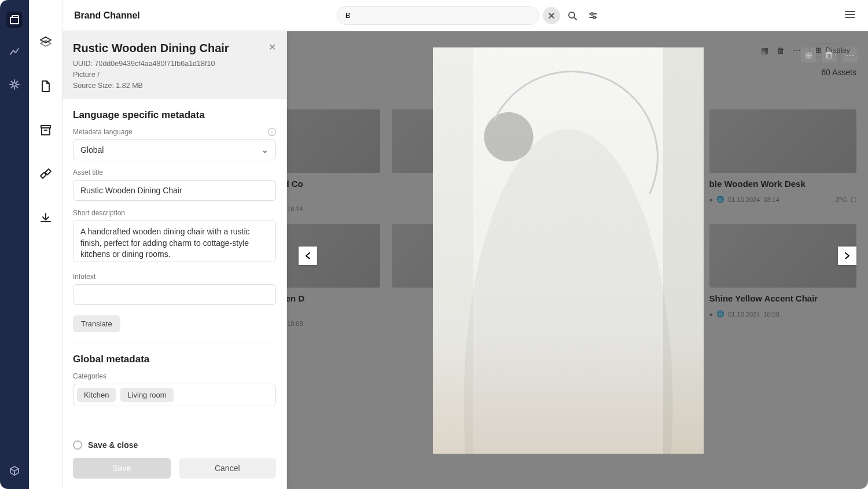 Image resolution: width=868 pixels, height=489 pixels. Describe the element at coordinates (78, 445) in the screenshot. I see `save-close-radio` at that location.